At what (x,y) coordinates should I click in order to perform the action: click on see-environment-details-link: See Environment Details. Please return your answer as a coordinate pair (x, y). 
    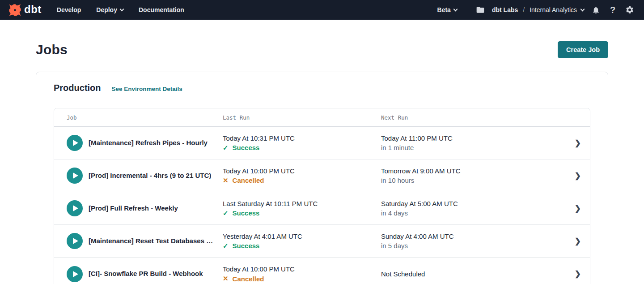
    Looking at the image, I should click on (147, 89).